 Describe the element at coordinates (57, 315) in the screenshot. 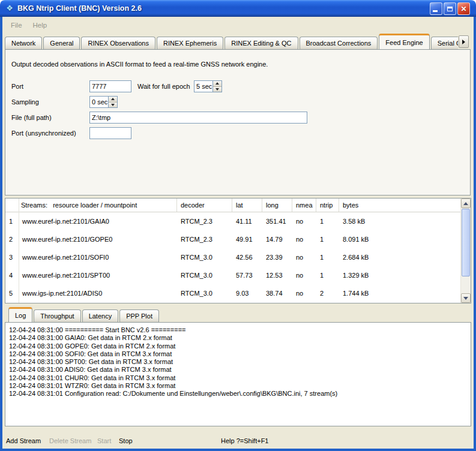

I see `tab-throughput: Throughput` at that location.